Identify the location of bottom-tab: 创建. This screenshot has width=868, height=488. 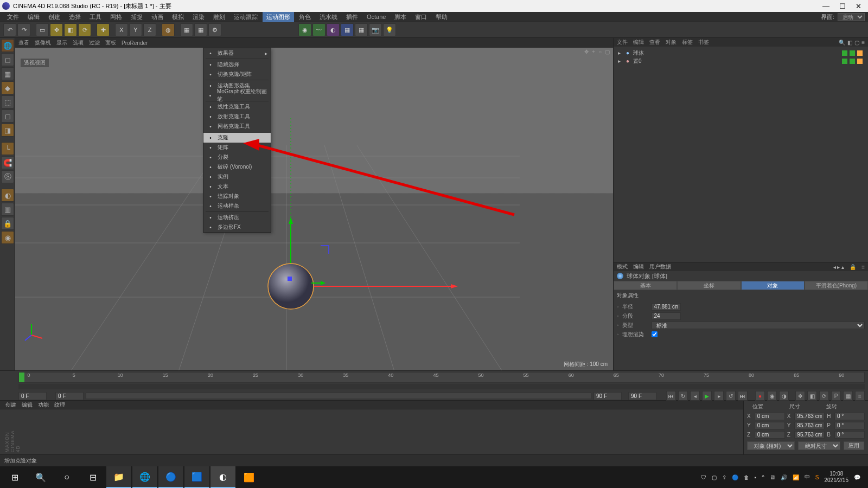
(11, 405).